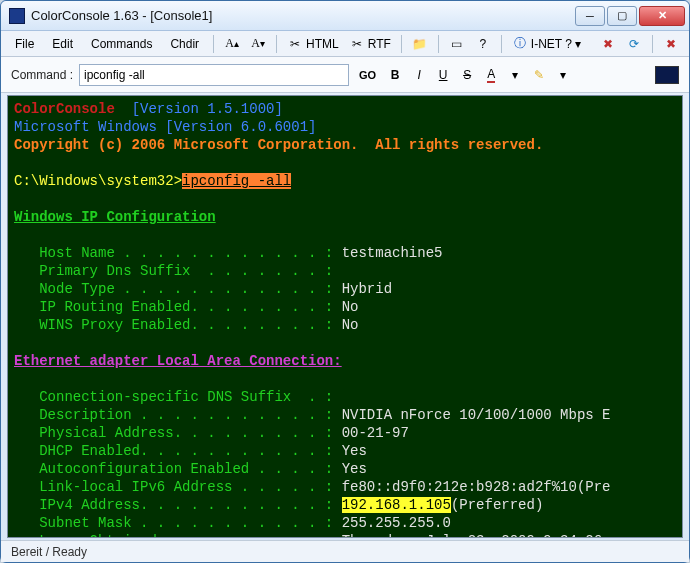 The image size is (690, 563). I want to click on titlebar: ColorConsole 1.63 - [Console1] ─ ▢ ✕, so click(345, 16).